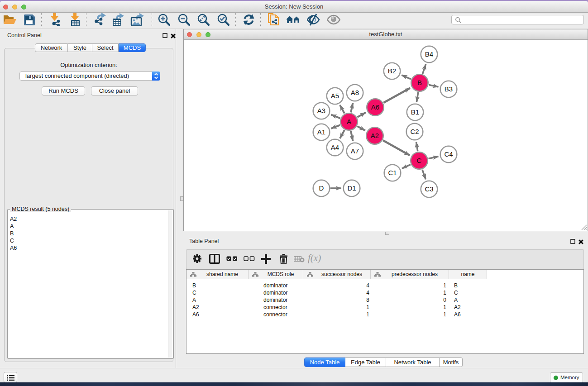 This screenshot has width=588, height=386. I want to click on svg-text: A1, so click(321, 132).